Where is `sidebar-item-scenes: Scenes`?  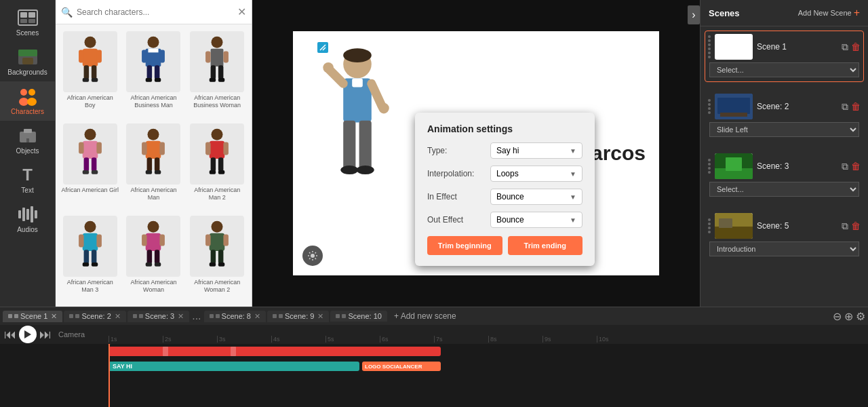 sidebar-item-scenes: Scenes is located at coordinates (27, 22).